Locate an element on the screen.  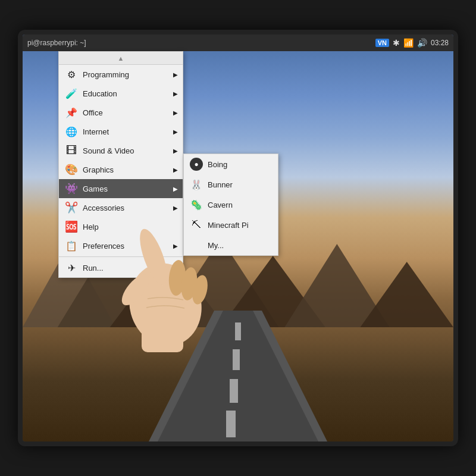
clock: 03:28 is located at coordinates (440, 43).